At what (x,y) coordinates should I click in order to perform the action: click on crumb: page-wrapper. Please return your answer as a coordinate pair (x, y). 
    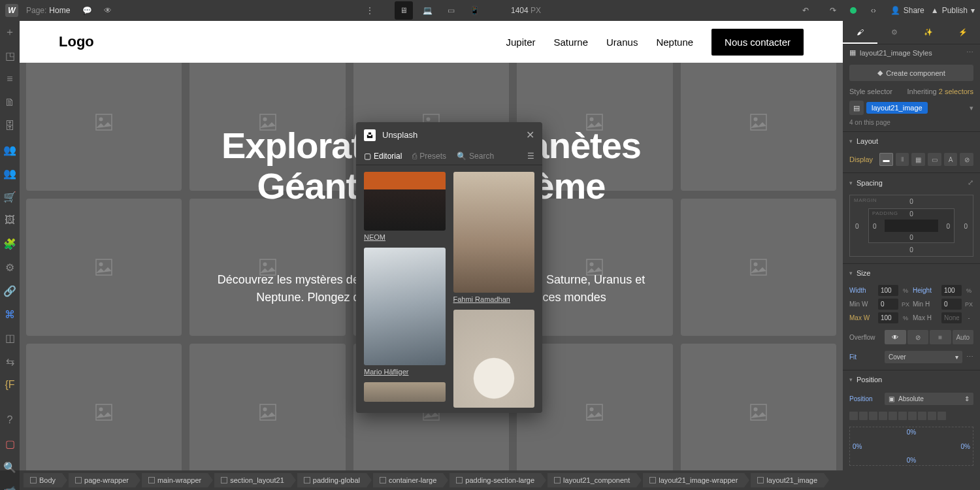
    Looking at the image, I should click on (102, 480).